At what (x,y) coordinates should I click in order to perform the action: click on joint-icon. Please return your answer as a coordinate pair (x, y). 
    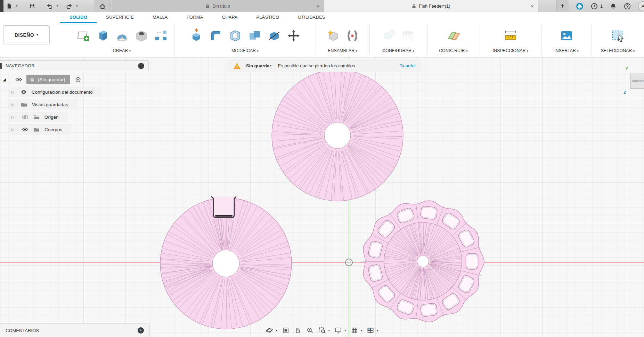
    Looking at the image, I should click on (352, 36).